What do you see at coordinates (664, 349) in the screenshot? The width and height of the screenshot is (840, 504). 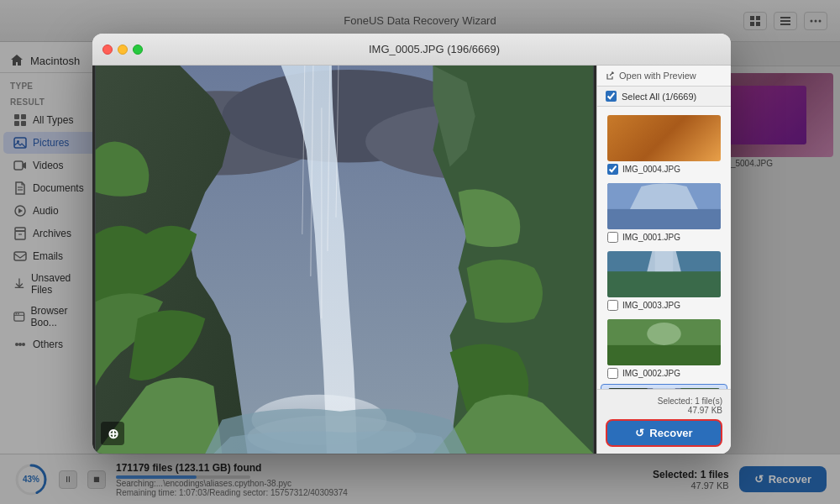 I see `list-item: IMG_0002.JPG` at bounding box center [664, 349].